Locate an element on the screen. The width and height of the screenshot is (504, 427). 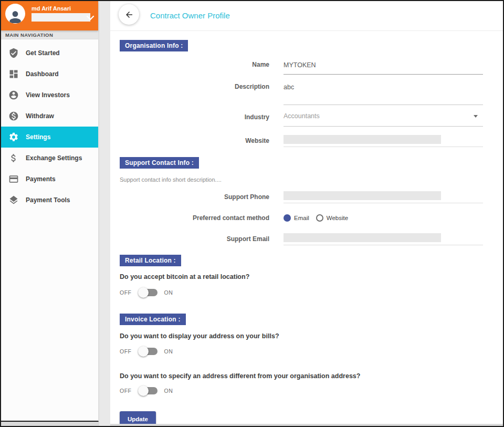
contact-method-row: Preferred contact method Email Website is located at coordinates (311, 218).